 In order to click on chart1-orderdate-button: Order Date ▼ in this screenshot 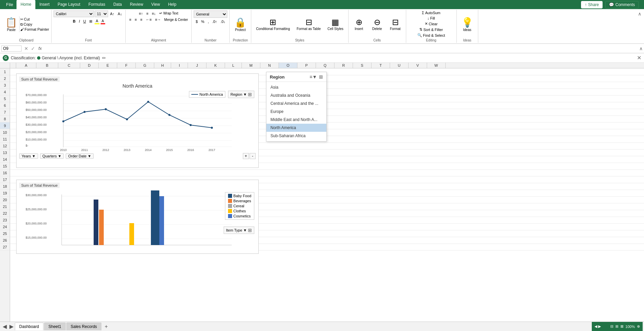, I will do `click(79, 156)`.